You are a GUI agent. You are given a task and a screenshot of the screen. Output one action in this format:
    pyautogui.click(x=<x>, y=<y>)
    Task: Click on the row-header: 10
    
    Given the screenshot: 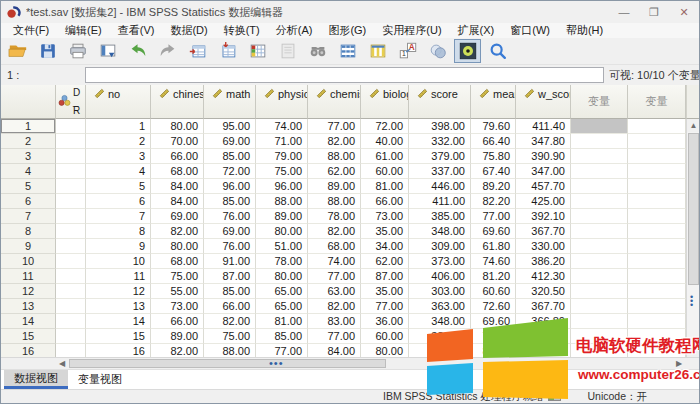 What is the action you would take?
    pyautogui.click(x=28, y=262)
    